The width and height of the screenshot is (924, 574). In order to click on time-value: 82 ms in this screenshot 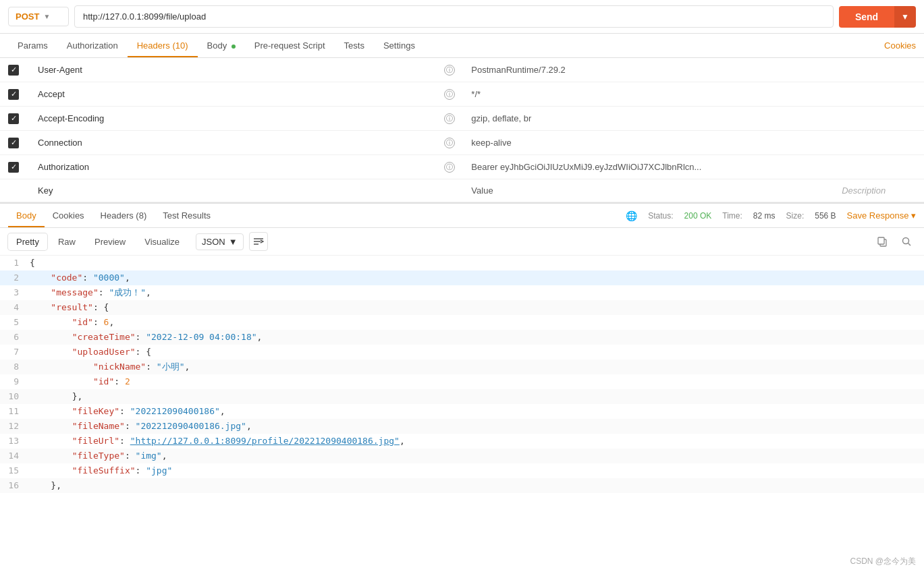, I will do `click(764, 216)`.